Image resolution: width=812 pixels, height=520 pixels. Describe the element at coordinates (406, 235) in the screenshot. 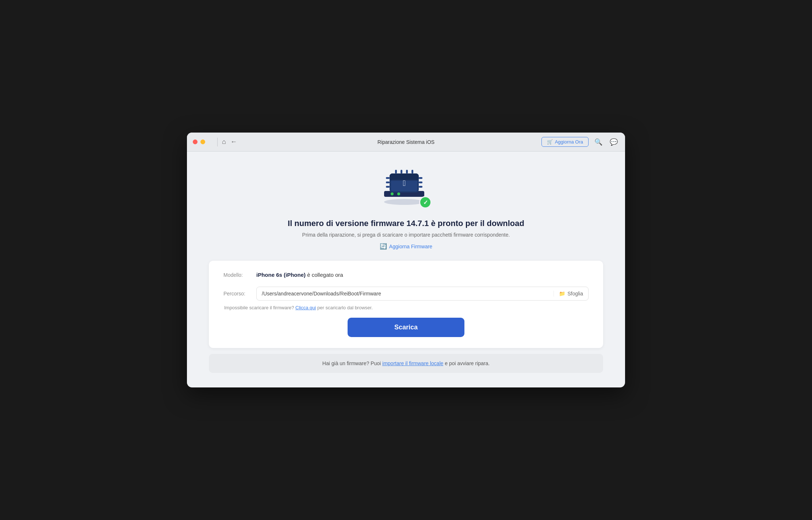

I see `subtitle: Prima della riparazione, si prega di sca…` at that location.